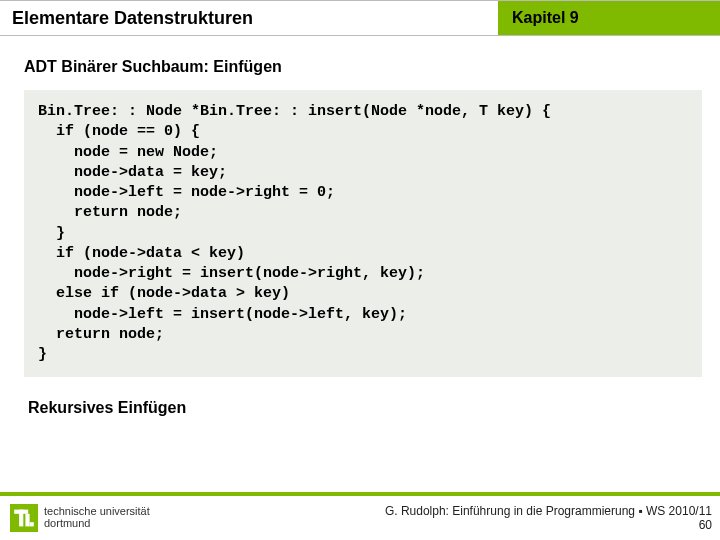  Describe the element at coordinates (609, 18) in the screenshot. I see `chapter-label: Kapitel 9` at that location.